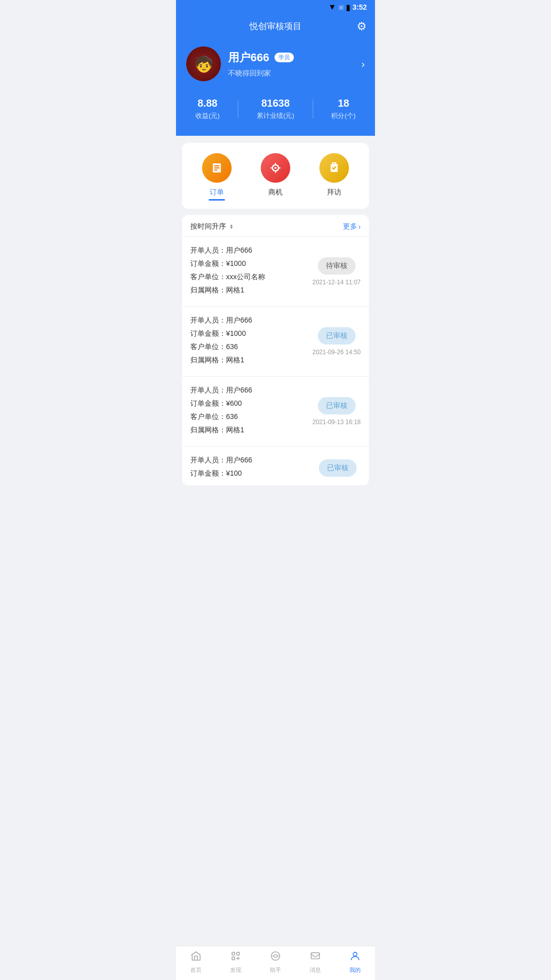 The height and width of the screenshot is (980, 551). I want to click on order-network-3: 归属网格：网格1, so click(248, 430).